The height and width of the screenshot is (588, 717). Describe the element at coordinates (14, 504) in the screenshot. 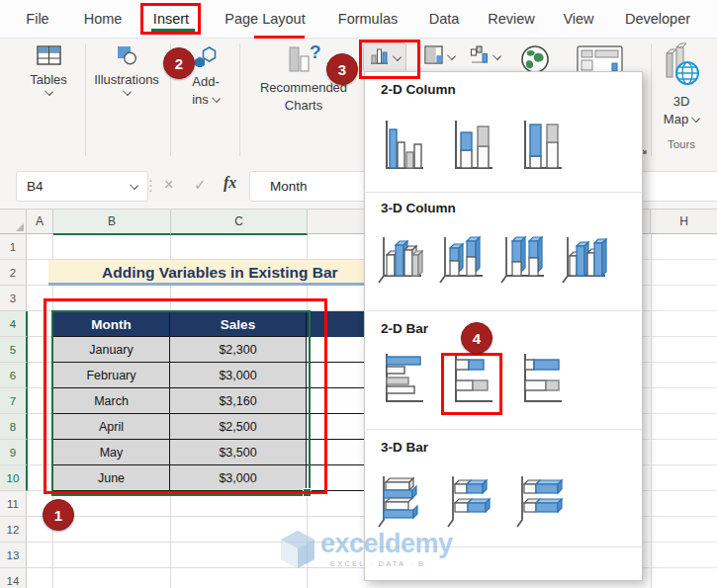

I see `row-header-11: 11` at that location.